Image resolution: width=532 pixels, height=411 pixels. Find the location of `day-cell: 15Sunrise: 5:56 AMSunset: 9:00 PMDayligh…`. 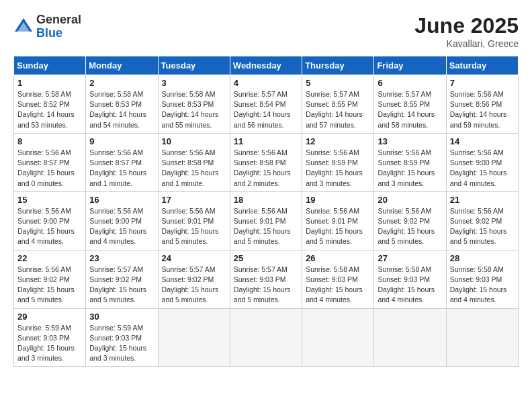

day-cell: 15Sunrise: 5:56 AMSunset: 9:00 PMDayligh… is located at coordinates (50, 220).